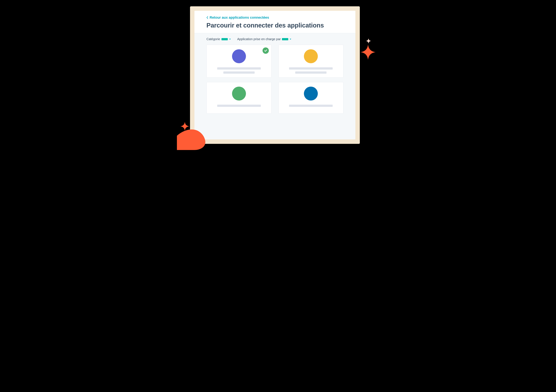  I want to click on filter-supported-by: Application prise en charge par, so click(264, 39).